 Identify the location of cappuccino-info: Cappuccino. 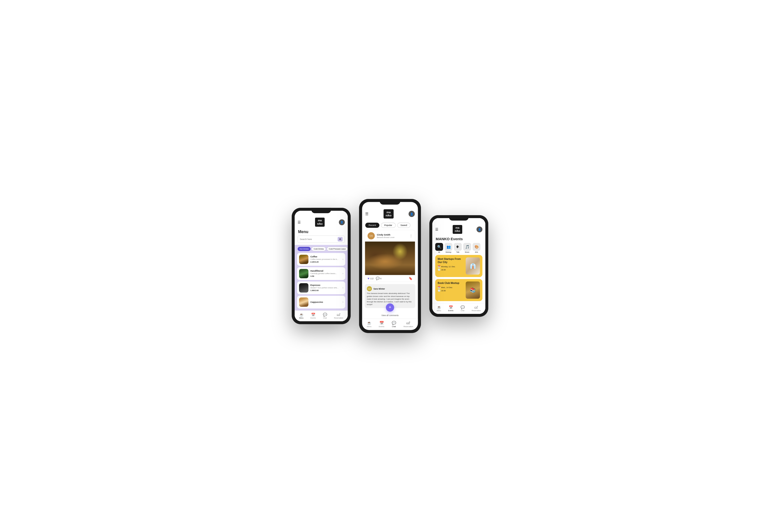
(326, 302).